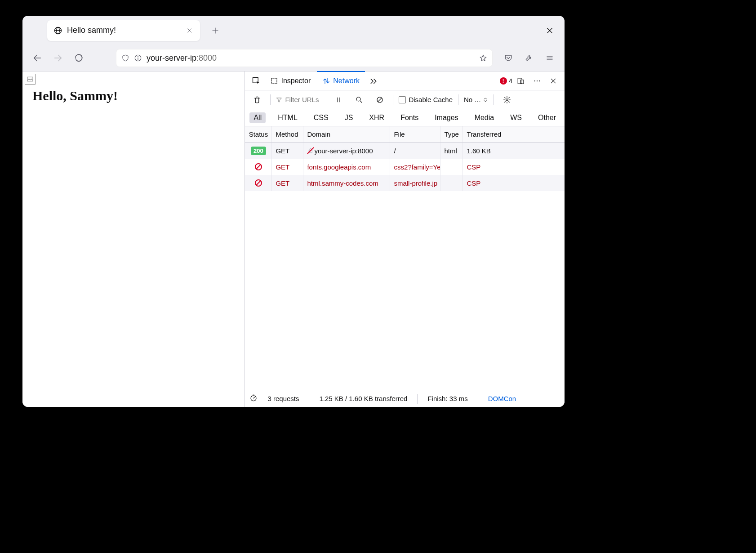  I want to click on devtools-close-icon, so click(553, 81).